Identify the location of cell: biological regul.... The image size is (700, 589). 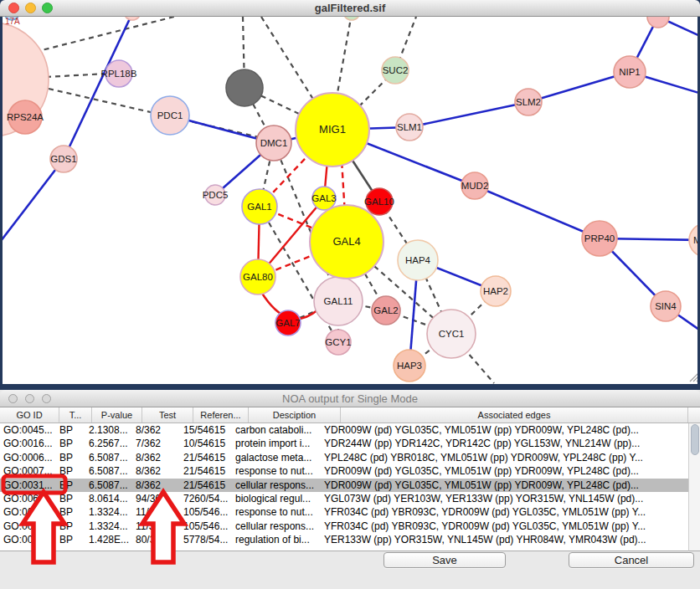
(276, 499).